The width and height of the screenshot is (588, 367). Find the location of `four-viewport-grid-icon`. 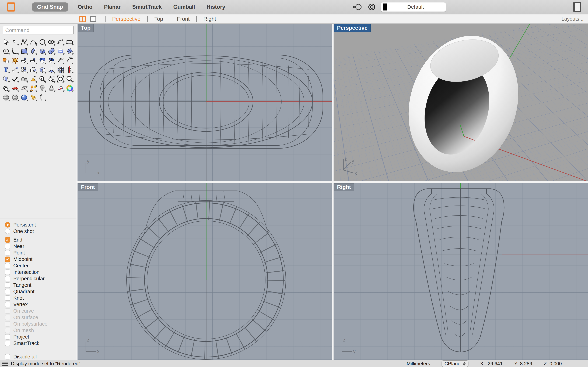

four-viewport-grid-icon is located at coordinates (83, 19).